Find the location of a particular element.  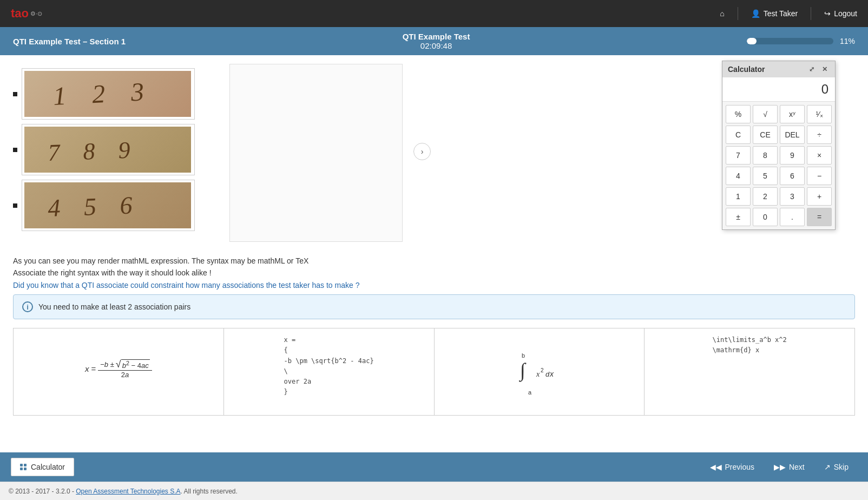

calc-btn-_: + is located at coordinates (819, 196).